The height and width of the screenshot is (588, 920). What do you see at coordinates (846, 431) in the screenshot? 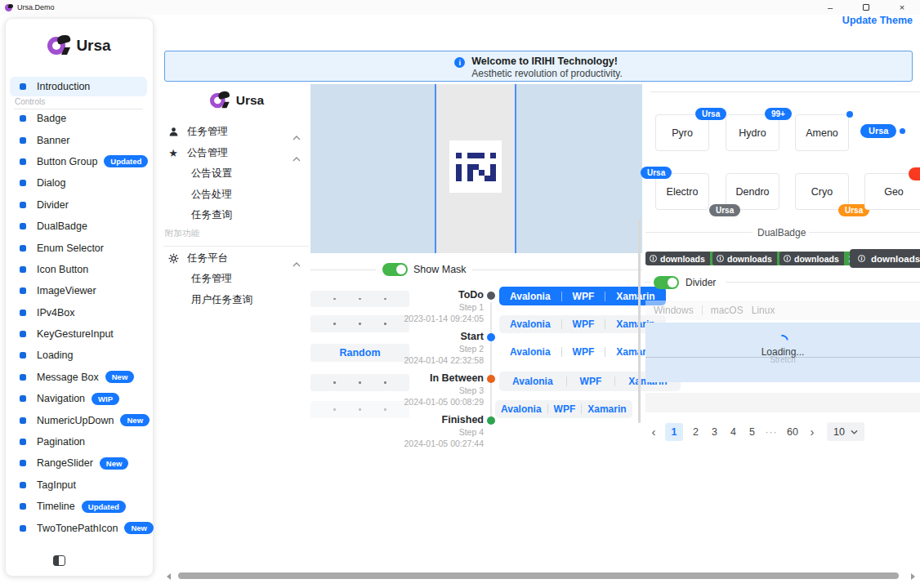
I see `page-size-select: 10` at bounding box center [846, 431].